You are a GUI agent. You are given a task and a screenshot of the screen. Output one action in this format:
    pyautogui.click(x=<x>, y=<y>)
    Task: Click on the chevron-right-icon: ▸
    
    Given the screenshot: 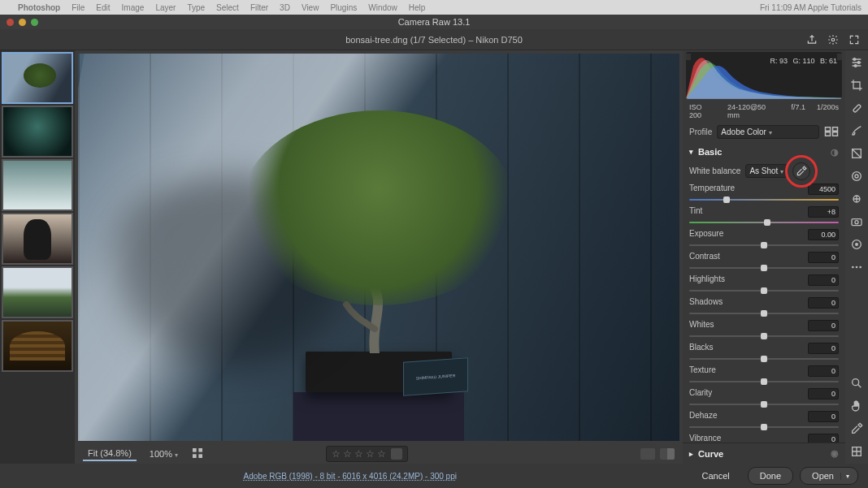 What is the action you would take?
    pyautogui.click(x=691, y=454)
    